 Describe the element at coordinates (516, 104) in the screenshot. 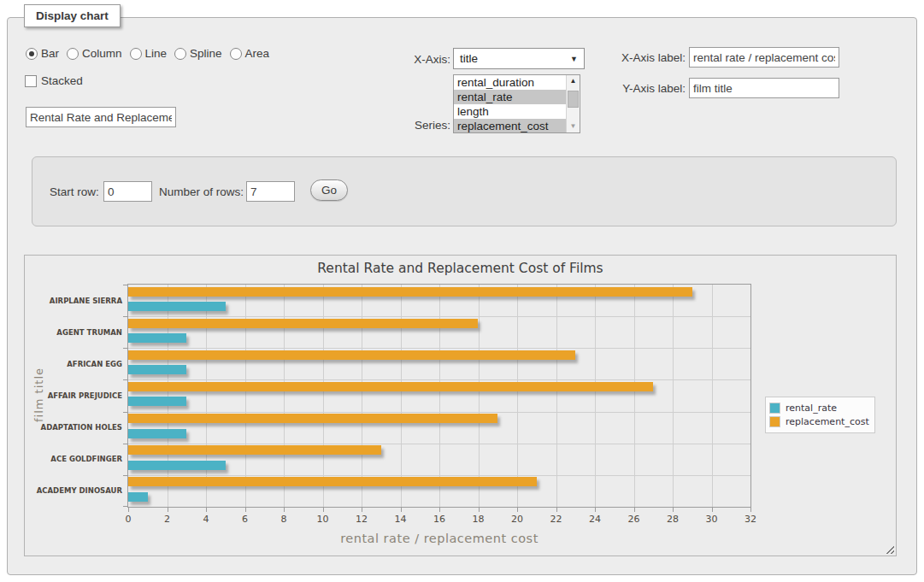

I see `series-listbox: rental_durationrental_ratelengthreplacem…` at that location.